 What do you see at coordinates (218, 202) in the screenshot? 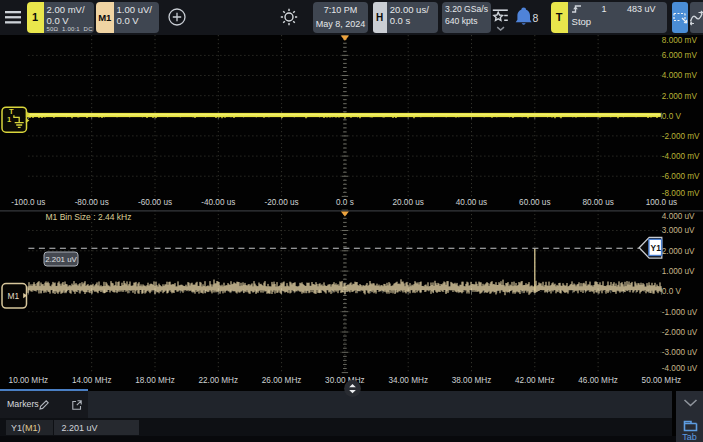
I see `svg-text: -40.00 us` at bounding box center [218, 202].